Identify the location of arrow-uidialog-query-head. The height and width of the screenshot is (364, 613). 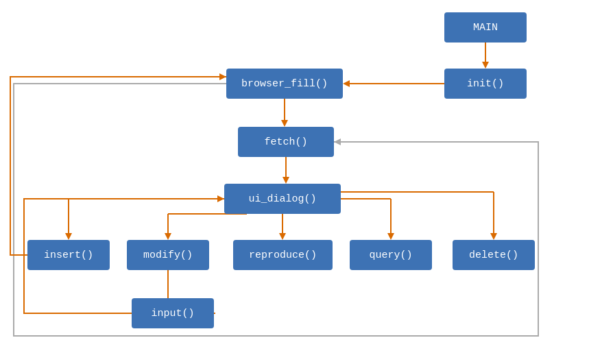
(391, 236).